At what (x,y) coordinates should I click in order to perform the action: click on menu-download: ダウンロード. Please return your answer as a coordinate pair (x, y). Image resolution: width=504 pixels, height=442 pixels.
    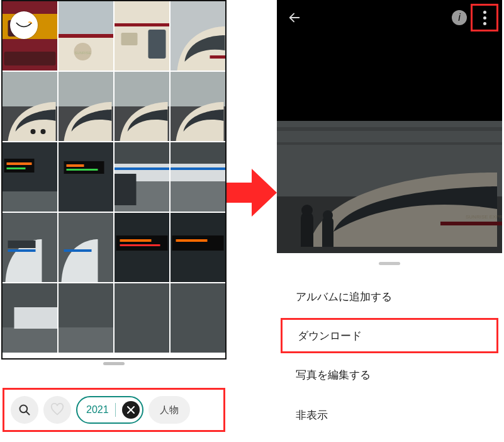
    Looking at the image, I should click on (389, 336).